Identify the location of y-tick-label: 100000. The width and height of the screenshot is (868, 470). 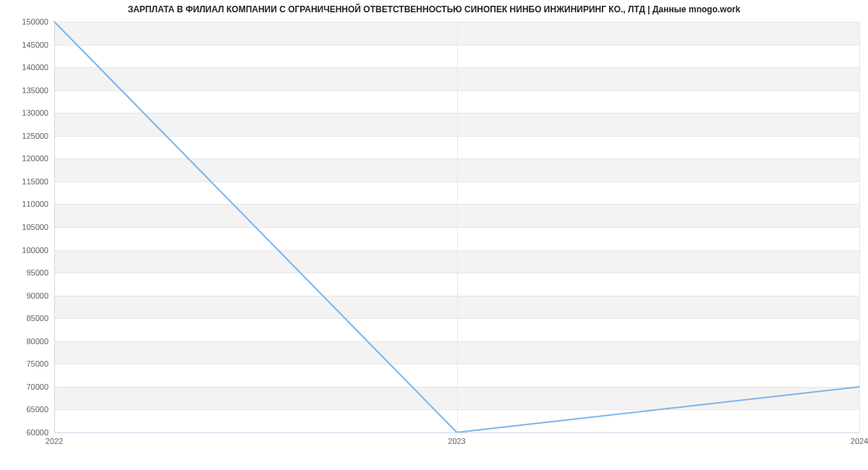
(35, 250).